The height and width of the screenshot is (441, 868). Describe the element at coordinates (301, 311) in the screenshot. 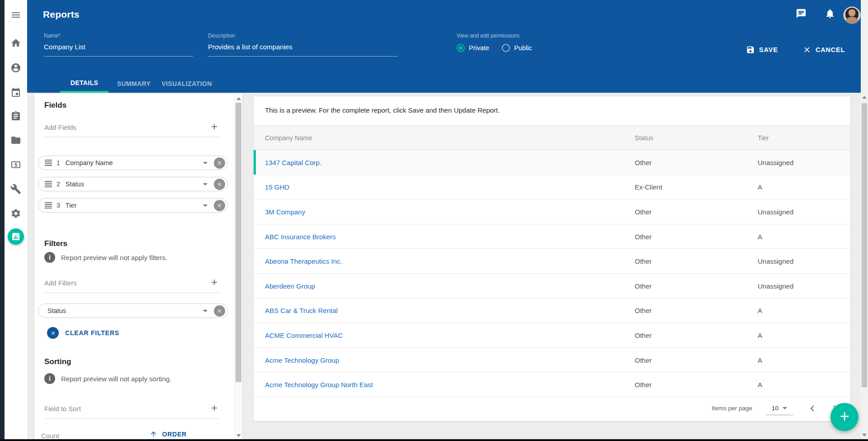

I see `company-link: ABS Car & Truck Rental` at that location.